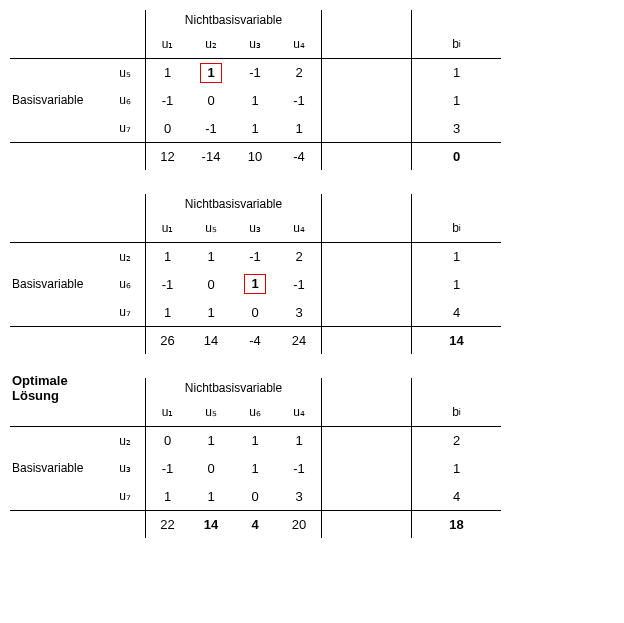  What do you see at coordinates (167, 524) in the screenshot?
I see `z-cell: 22` at bounding box center [167, 524].